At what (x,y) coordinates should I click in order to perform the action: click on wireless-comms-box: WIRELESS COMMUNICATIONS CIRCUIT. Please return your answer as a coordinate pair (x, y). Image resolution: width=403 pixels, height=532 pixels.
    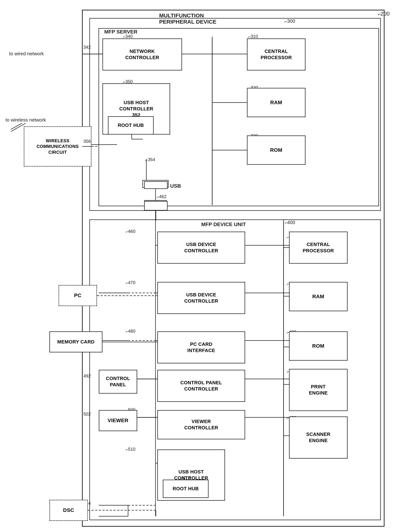
    Looking at the image, I should click on (58, 146).